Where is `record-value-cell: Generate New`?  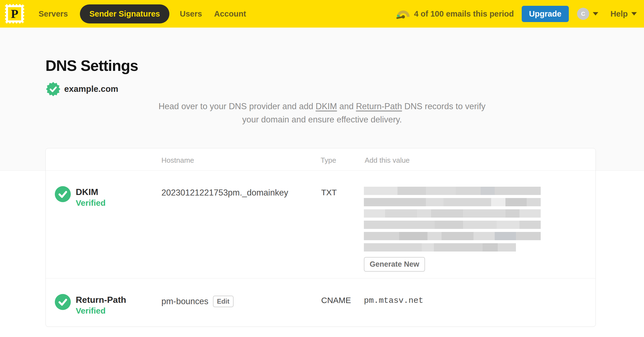 record-value-cell: Generate New is located at coordinates (453, 229).